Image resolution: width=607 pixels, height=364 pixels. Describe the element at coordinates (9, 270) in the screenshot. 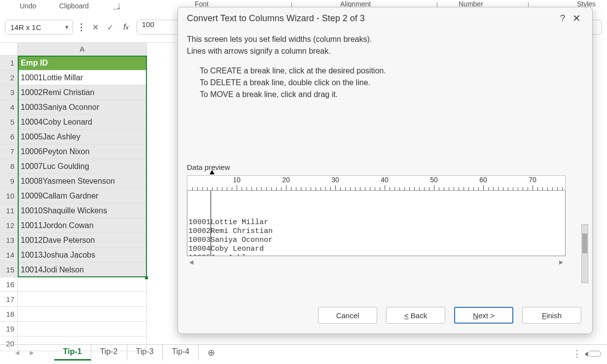

I see `row-header: 15` at that location.